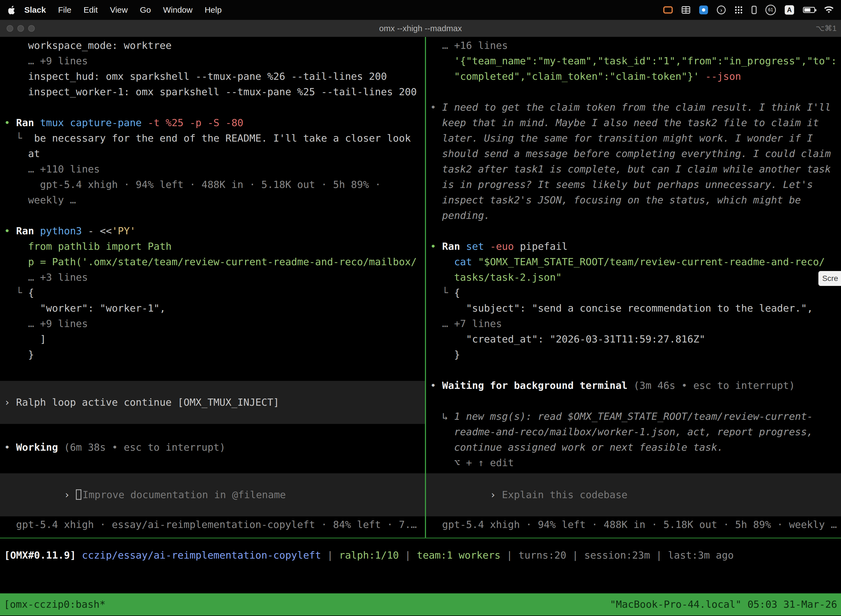 The width and height of the screenshot is (841, 616). What do you see at coordinates (721, 10) in the screenshot?
I see `dark-app-icon: ›` at bounding box center [721, 10].